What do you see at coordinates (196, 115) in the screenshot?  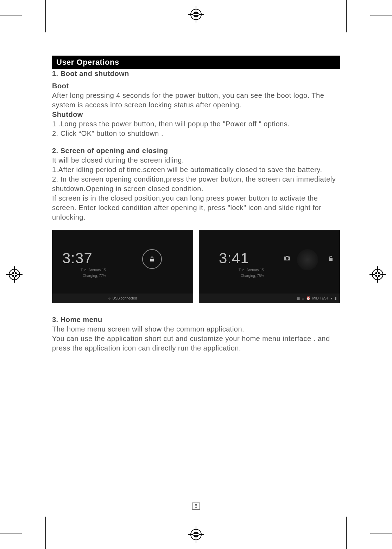 I see `heading-shutdown: Shutdow` at bounding box center [196, 115].